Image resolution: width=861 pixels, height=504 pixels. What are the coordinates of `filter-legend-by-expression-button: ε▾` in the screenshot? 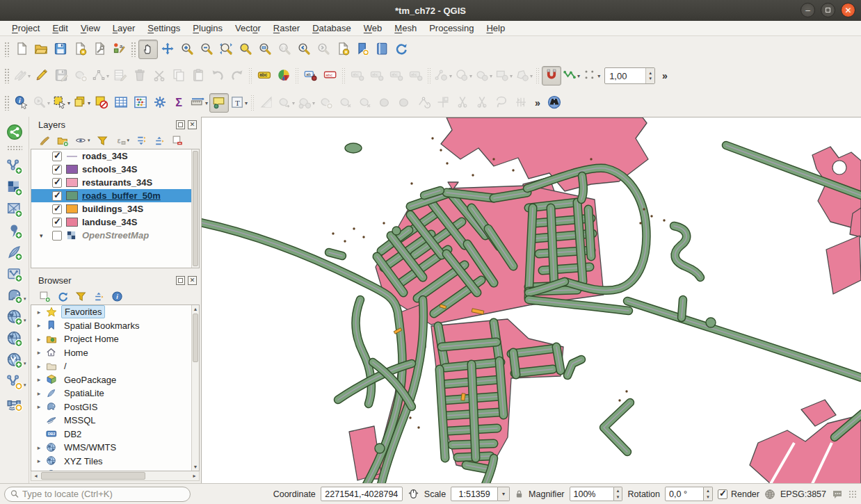 It's located at (122, 140).